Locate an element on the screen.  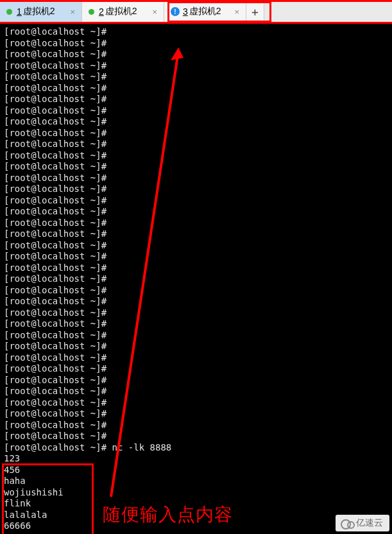
terminal-output-line: wojiushishi is located at coordinates (196, 493).